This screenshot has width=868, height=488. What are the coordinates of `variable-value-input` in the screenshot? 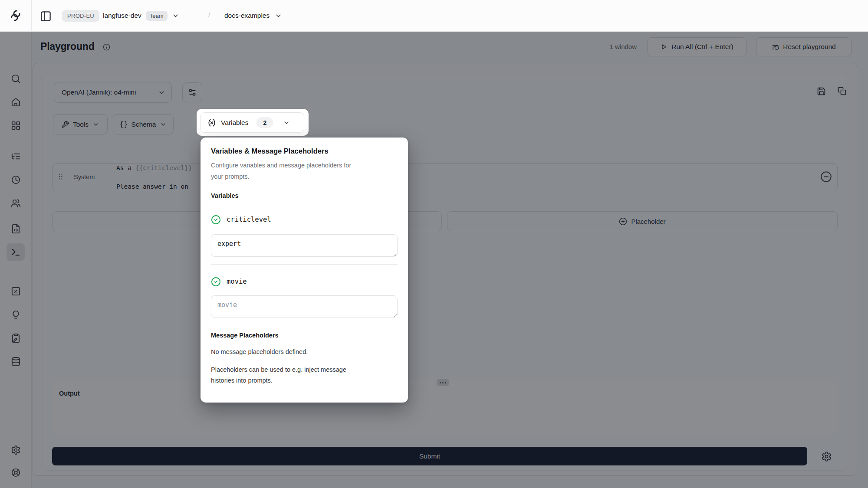 It's located at (304, 307).